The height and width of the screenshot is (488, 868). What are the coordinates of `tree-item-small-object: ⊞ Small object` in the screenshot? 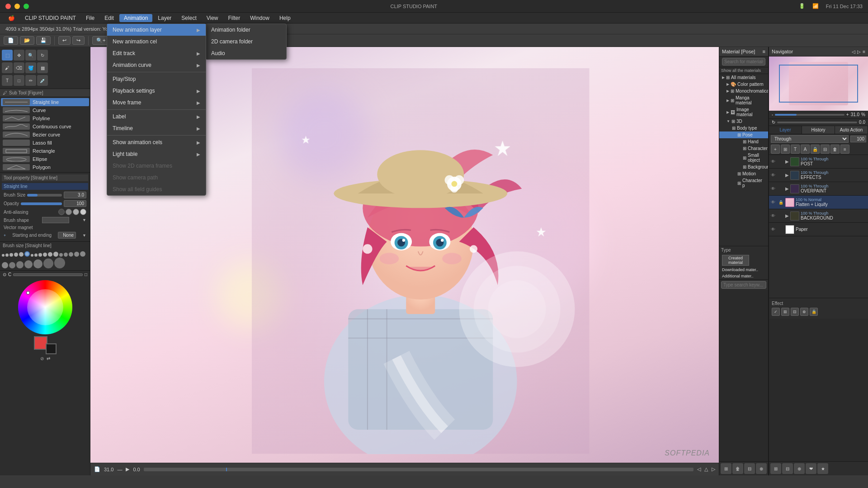 It's located at (744, 158).